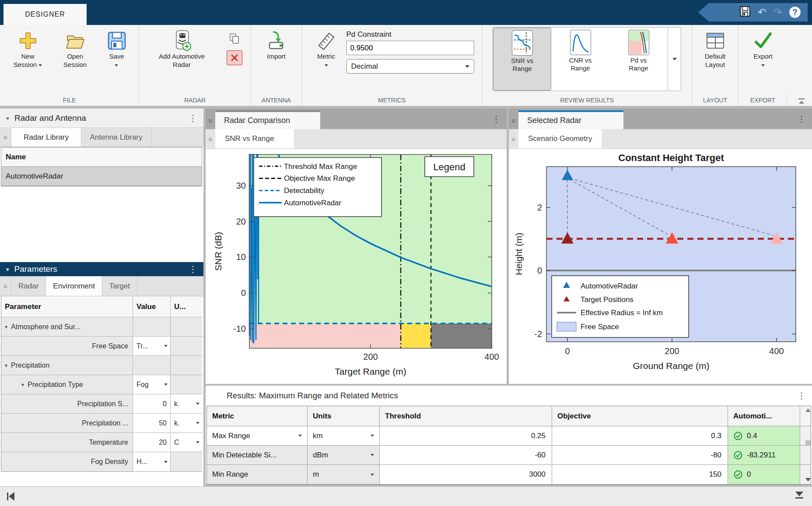 The height and width of the screenshot is (506, 812). I want to click on threshold-value-cell: -60, so click(466, 455).